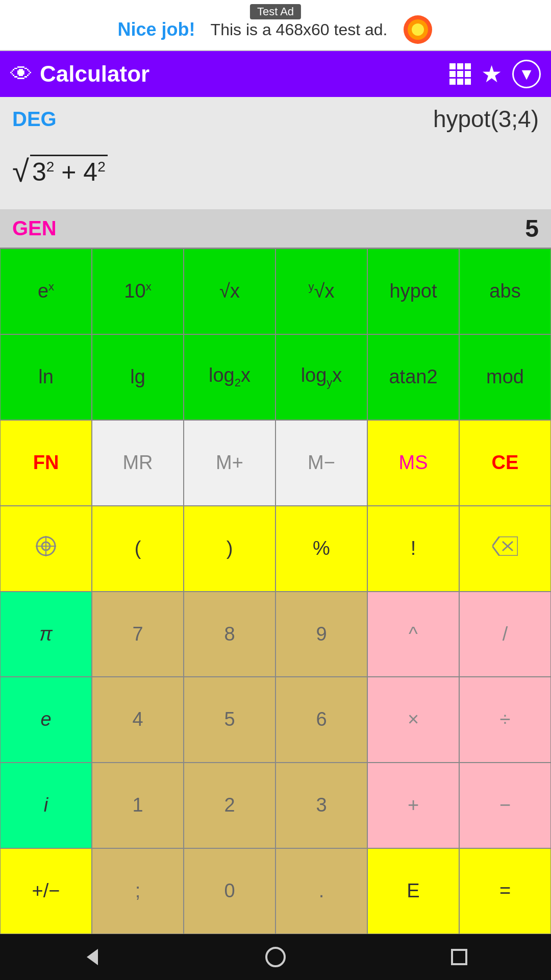 This screenshot has height=980, width=551. I want to click on btn-plus: +, so click(413, 805).